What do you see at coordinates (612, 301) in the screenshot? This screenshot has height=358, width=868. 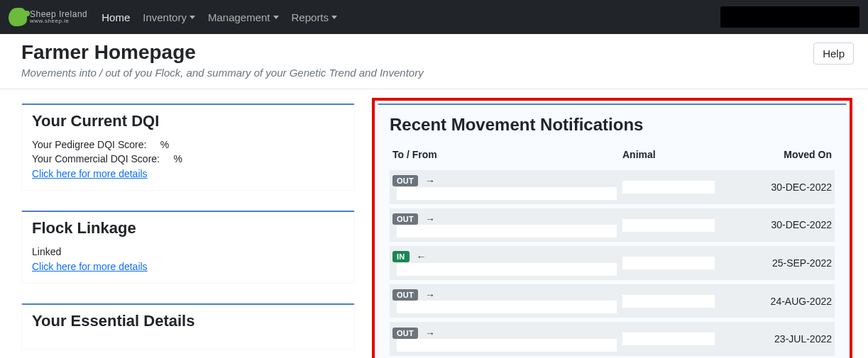 I see `table-row: OUT → 24-AUG-2022` at bounding box center [612, 301].